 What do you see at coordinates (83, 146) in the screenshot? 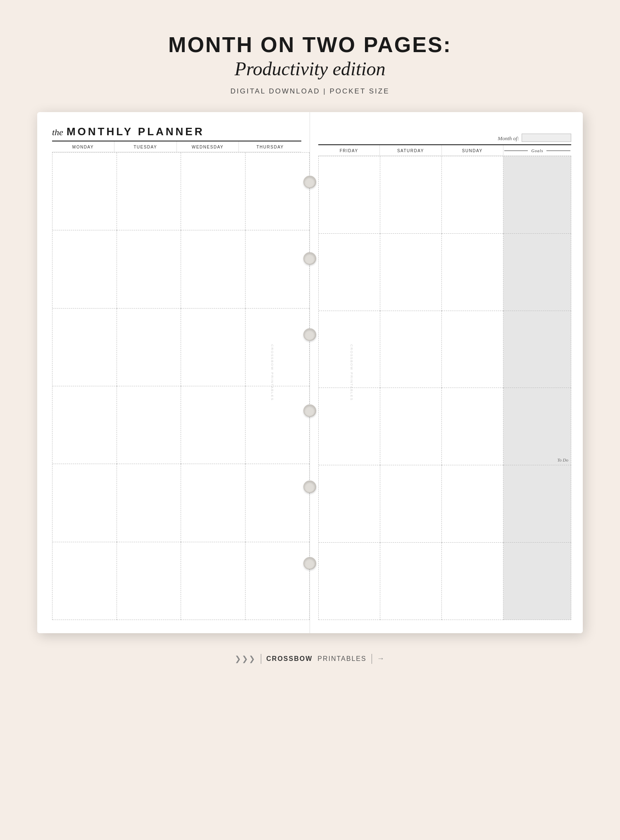
I see `day-monday: MONDAY` at bounding box center [83, 146].